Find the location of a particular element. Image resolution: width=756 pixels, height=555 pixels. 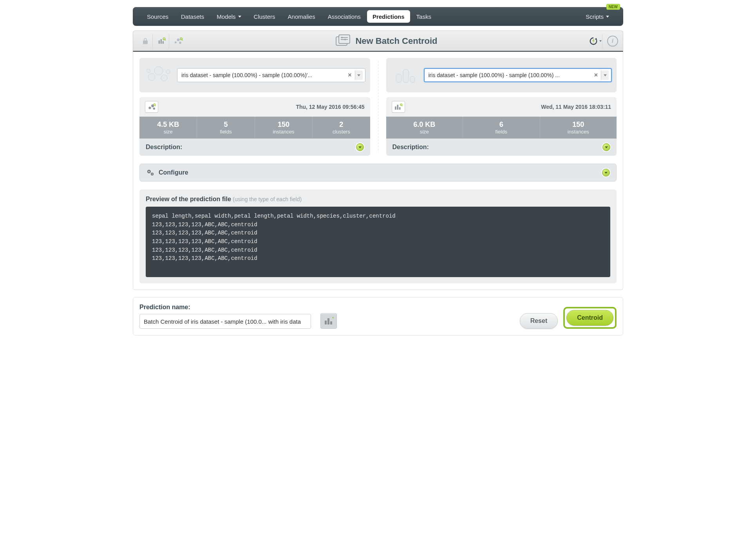

info-icon: i is located at coordinates (613, 41).